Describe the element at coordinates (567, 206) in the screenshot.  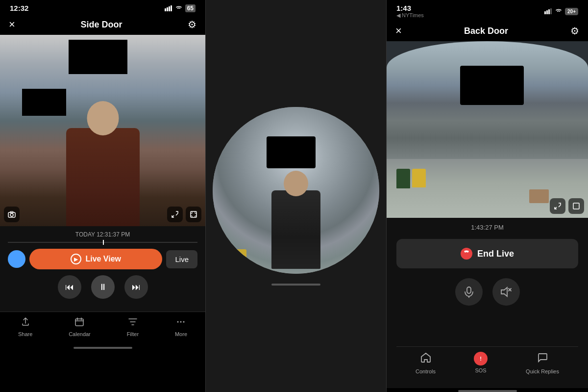
I see `right-camera-overlay` at that location.